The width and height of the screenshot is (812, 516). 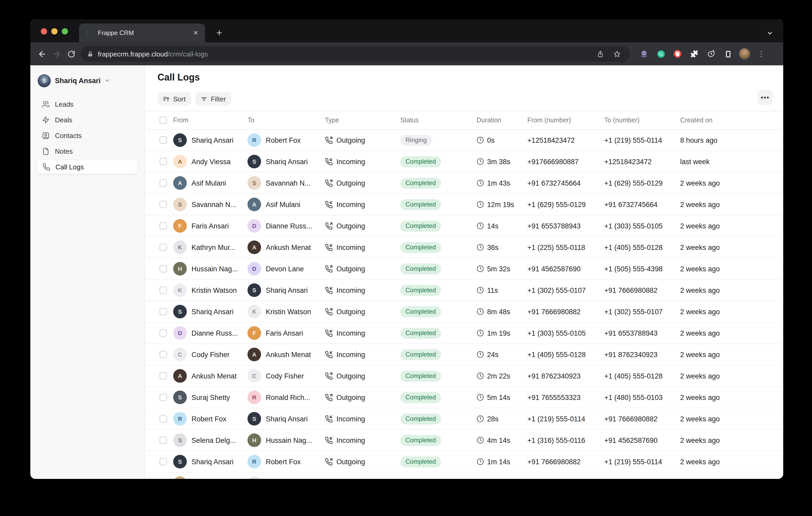 I want to click on call-type-label: Incoming, so click(x=351, y=162).